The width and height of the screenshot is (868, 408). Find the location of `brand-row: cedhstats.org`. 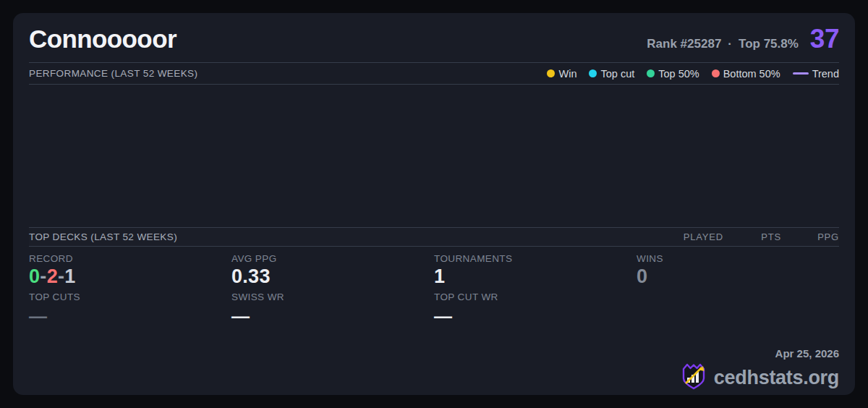

brand-row: cedhstats.org is located at coordinates (760, 378).